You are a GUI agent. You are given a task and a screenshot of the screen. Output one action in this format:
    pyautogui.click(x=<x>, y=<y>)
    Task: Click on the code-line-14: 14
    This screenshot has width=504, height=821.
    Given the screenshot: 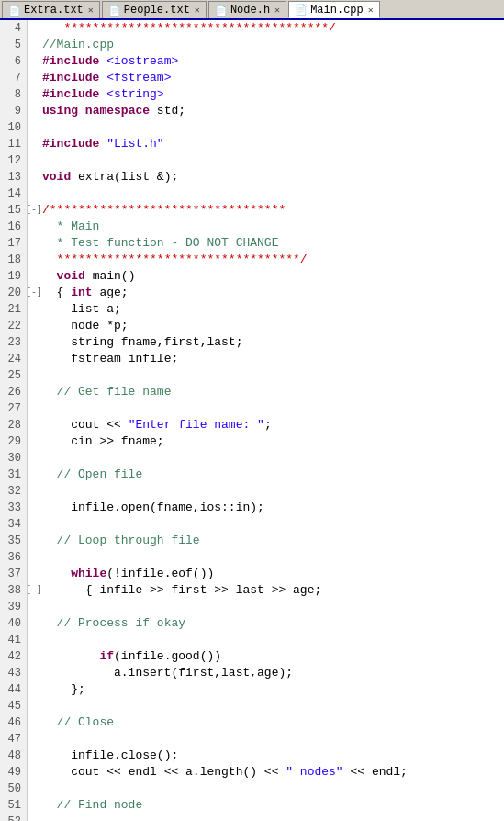 What is the action you would take?
    pyautogui.click(x=252, y=194)
    